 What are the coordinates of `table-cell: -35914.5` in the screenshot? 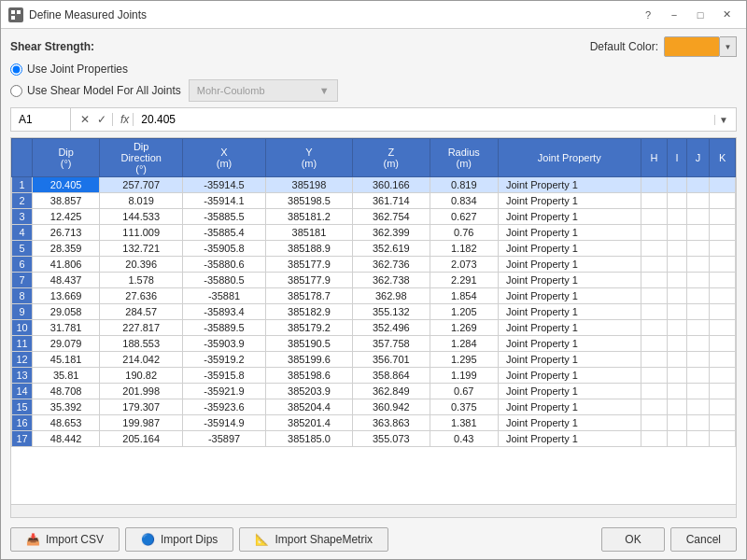 It's located at (224, 185).